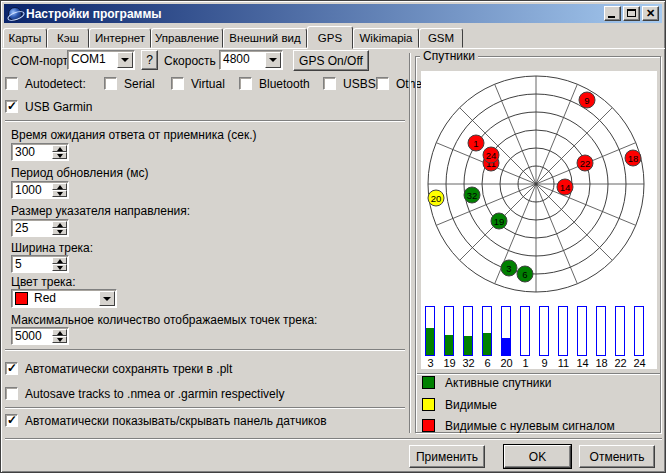  What do you see at coordinates (60, 228) in the screenshot?
I see `pointer-size-stepper` at bounding box center [60, 228].